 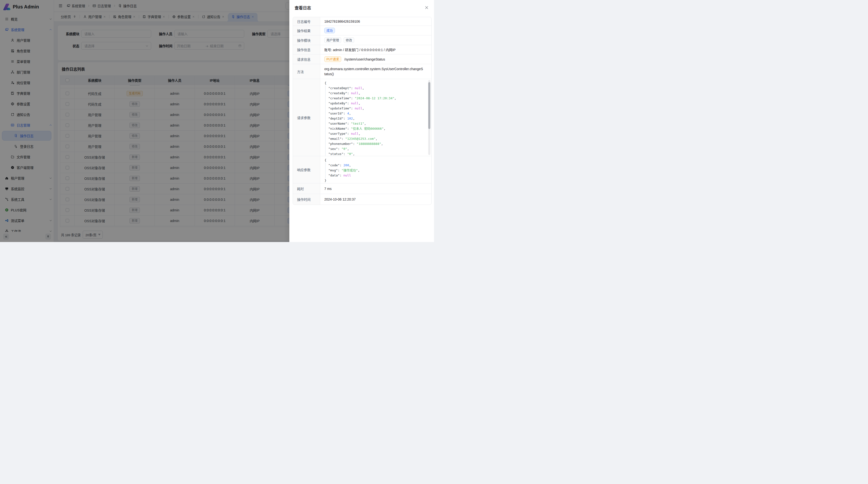 What do you see at coordinates (362, 40) in the screenshot?
I see `detail-row-r-module: 操作模块用户管理修改` at bounding box center [362, 40].